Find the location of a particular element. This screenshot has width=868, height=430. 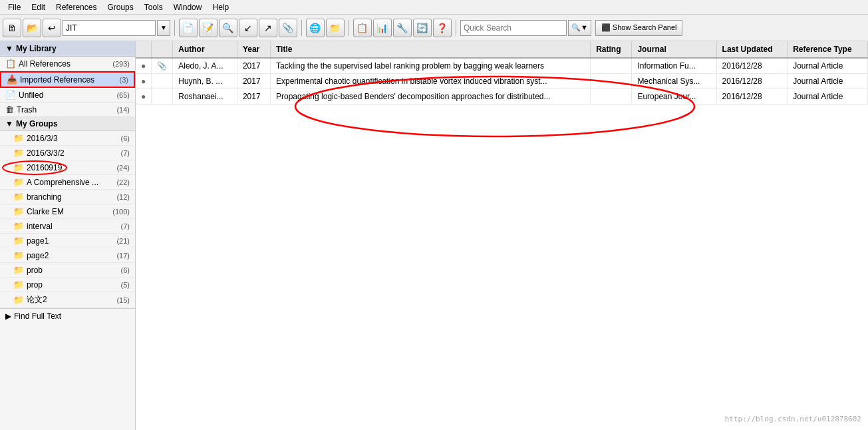

table-row: ● 📎 Aledo, J. A... 2017 Tackling the the… is located at coordinates (502, 66).